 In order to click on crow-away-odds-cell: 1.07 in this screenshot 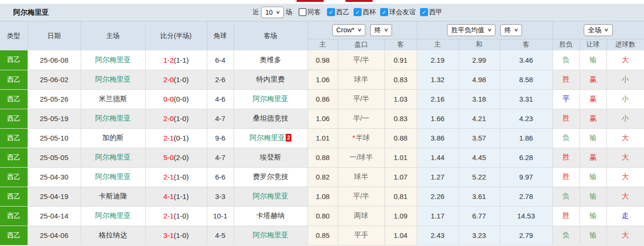, I will do `click(401, 177)`.